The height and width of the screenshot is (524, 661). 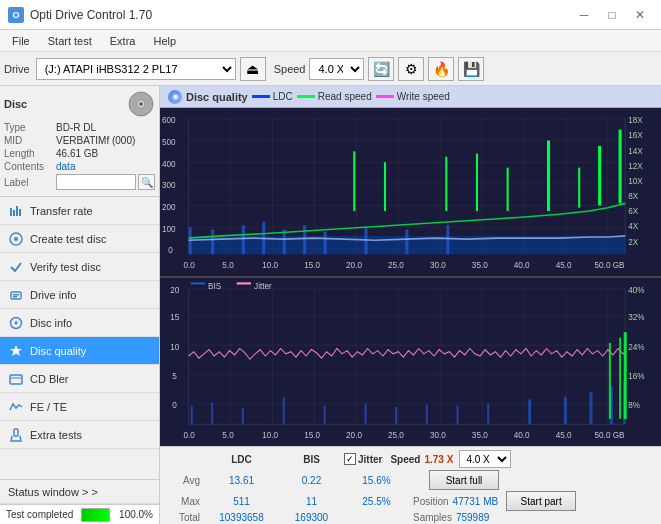 I want to click on svg-text: 10X, so click(x=636, y=181).